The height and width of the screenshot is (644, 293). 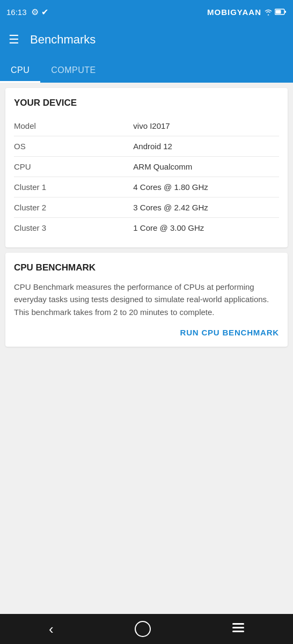 What do you see at coordinates (146, 333) in the screenshot?
I see `run-button-container: RUN CPU BENCHMARK` at bounding box center [146, 333].